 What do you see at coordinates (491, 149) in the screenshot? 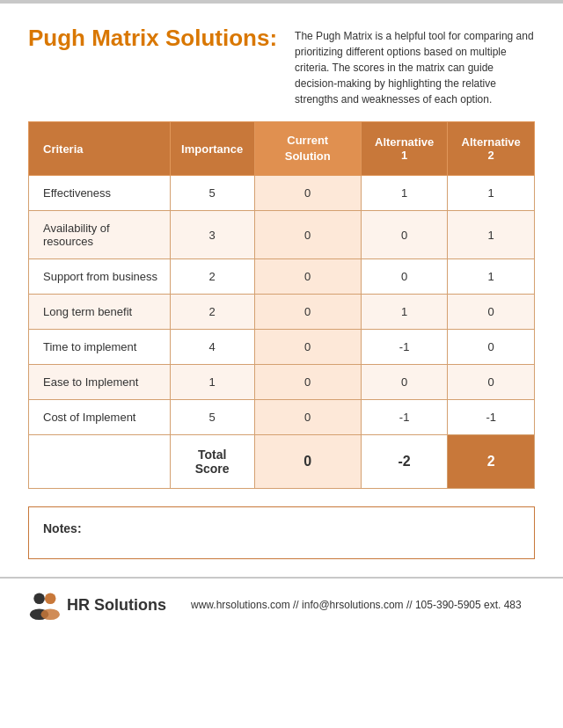
I see `col-header-alt2: Alternative 2` at bounding box center [491, 149].